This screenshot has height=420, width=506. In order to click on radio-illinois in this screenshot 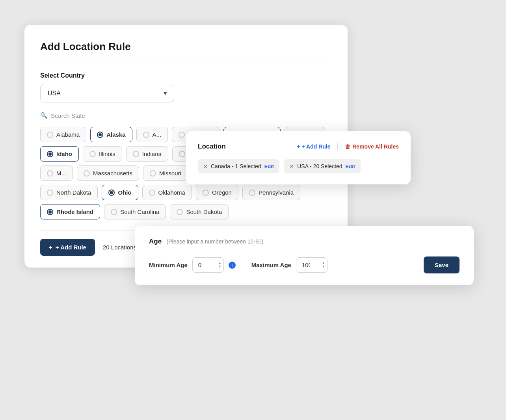, I will do `click(93, 154)`.